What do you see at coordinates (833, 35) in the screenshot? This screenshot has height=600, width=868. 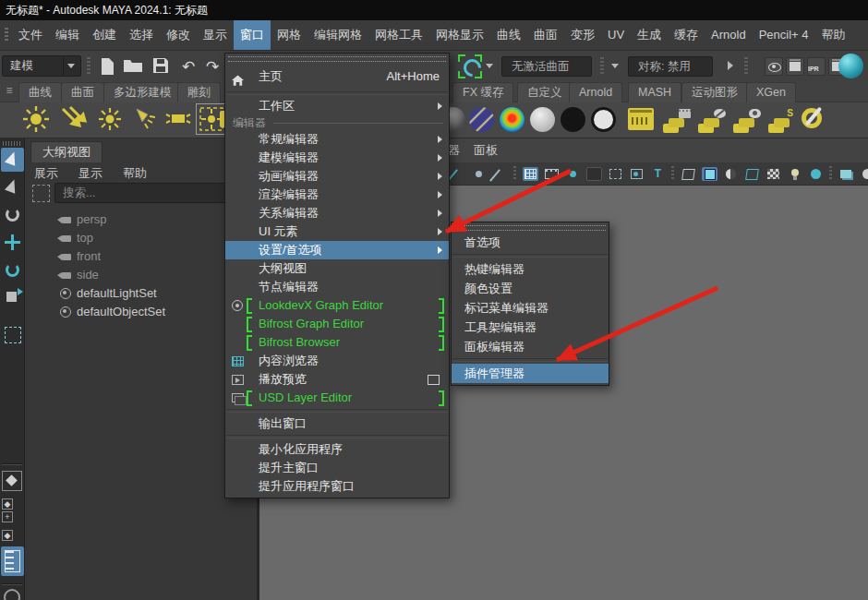 I see `menu-help: 帮助` at bounding box center [833, 35].